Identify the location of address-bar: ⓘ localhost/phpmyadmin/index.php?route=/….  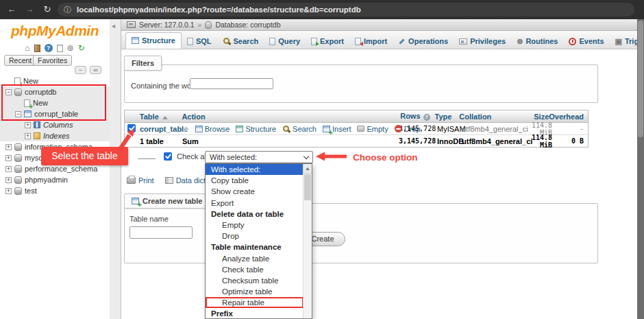
(346, 10).